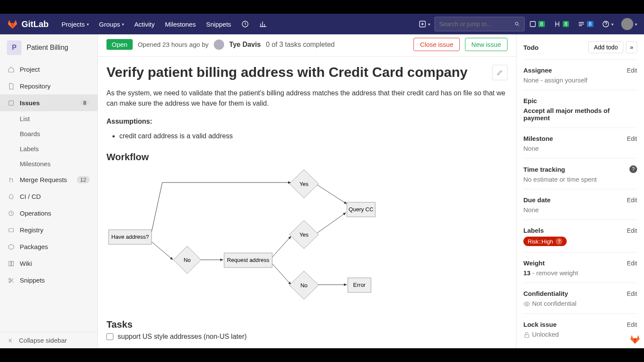 The image size is (644, 362). Describe the element at coordinates (632, 139) in the screenshot. I see `edit-milestone: Edit` at that location.